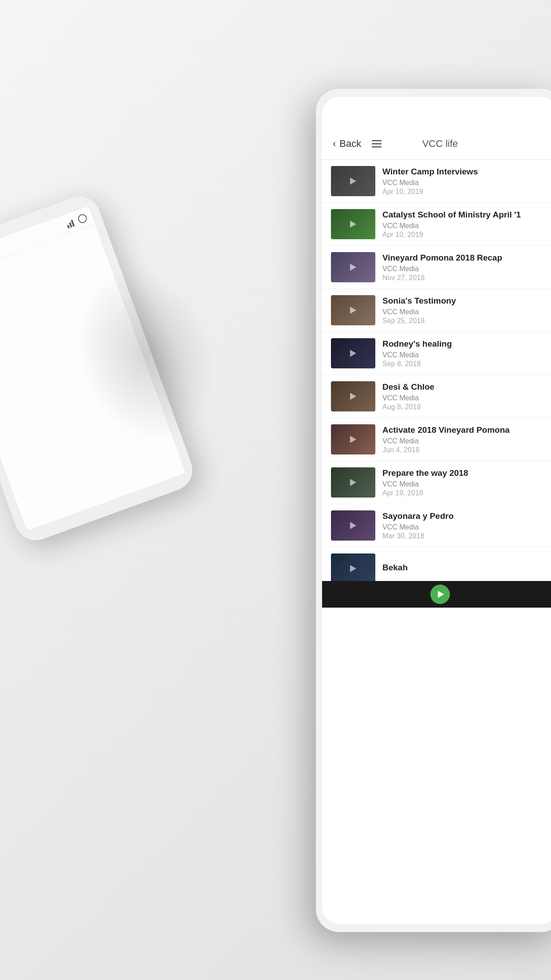 The image size is (551, 980). Describe the element at coordinates (466, 517) in the screenshot. I see `video-title: Sayonara y Pedro` at that location.